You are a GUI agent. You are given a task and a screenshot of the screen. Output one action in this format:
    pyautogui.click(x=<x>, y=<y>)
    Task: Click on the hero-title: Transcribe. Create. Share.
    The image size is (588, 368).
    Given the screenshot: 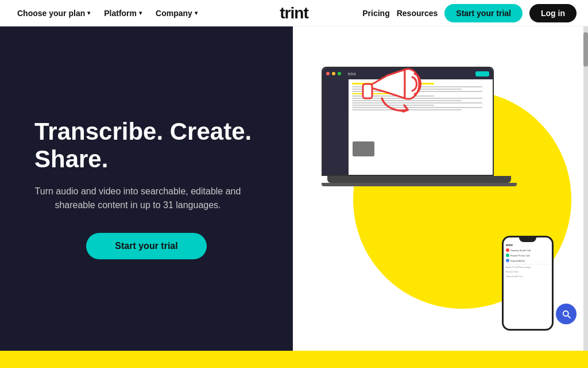 What is the action you would take?
    pyautogui.click(x=146, y=146)
    